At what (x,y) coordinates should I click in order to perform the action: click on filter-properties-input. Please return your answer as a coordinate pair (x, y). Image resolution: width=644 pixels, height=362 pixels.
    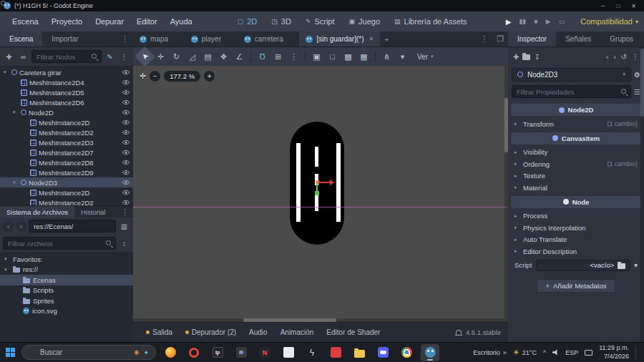
    Looking at the image, I should click on (571, 92).